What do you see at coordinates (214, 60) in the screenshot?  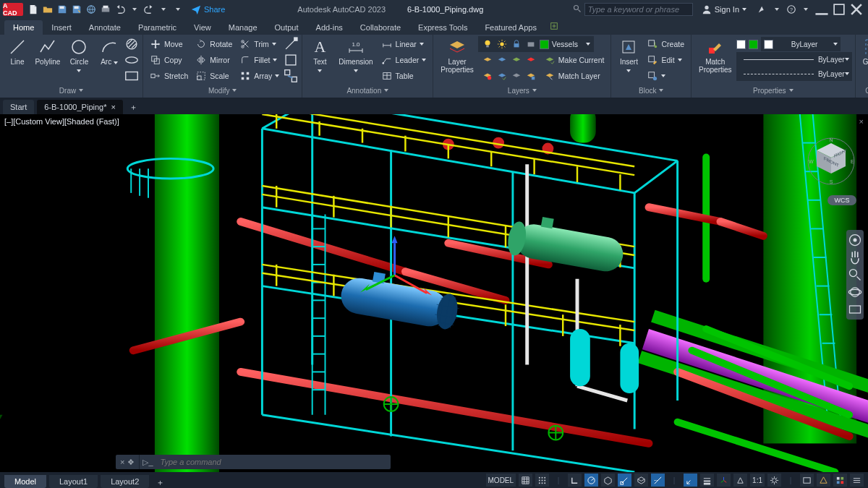 I see `modify-mirror: Mirror` at bounding box center [214, 60].